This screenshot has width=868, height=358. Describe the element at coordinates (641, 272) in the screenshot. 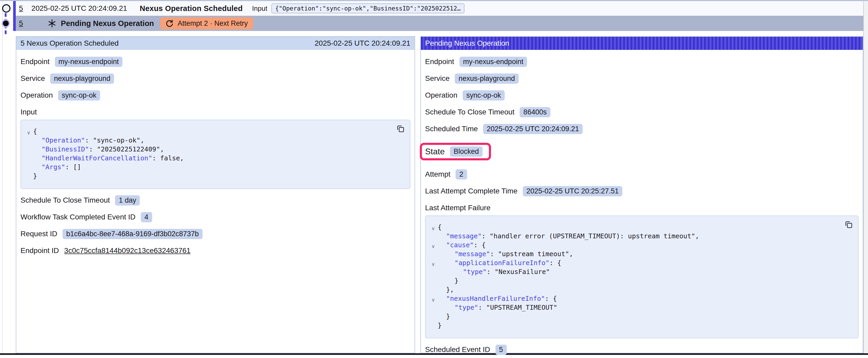

I see `code-line: "type": "NexusFailure"` at that location.